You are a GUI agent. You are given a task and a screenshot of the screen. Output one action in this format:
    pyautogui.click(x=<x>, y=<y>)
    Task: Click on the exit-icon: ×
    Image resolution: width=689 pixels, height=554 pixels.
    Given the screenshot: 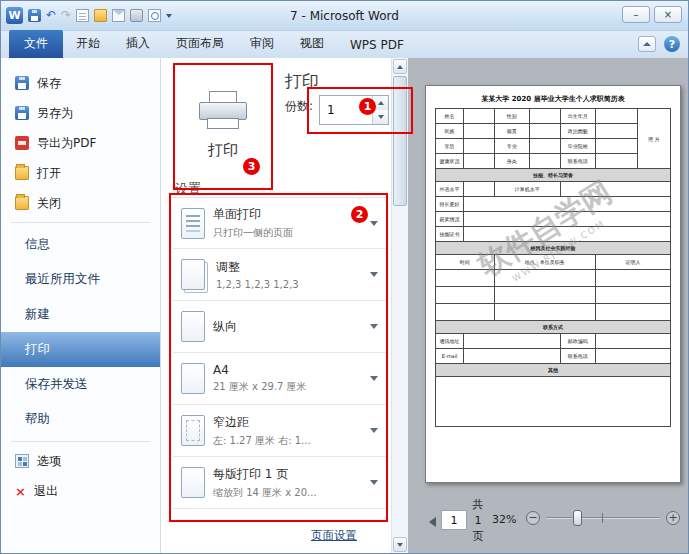 What is the action you would take?
    pyautogui.click(x=20, y=491)
    